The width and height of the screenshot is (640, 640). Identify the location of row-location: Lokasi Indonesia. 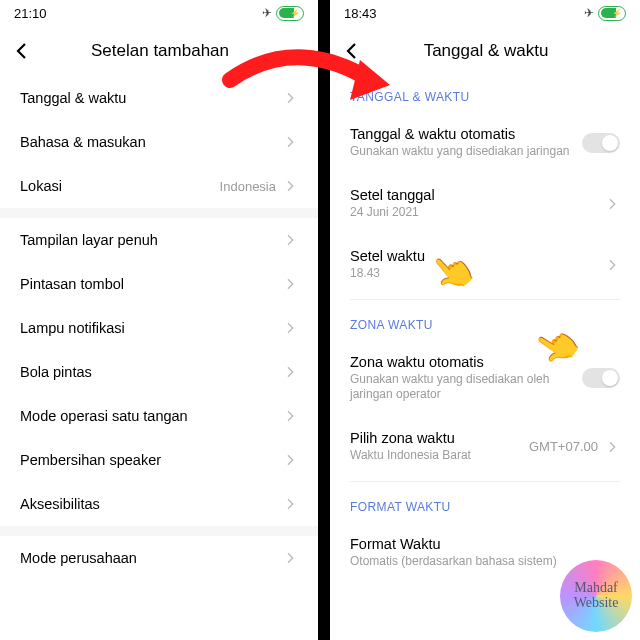
(159, 186).